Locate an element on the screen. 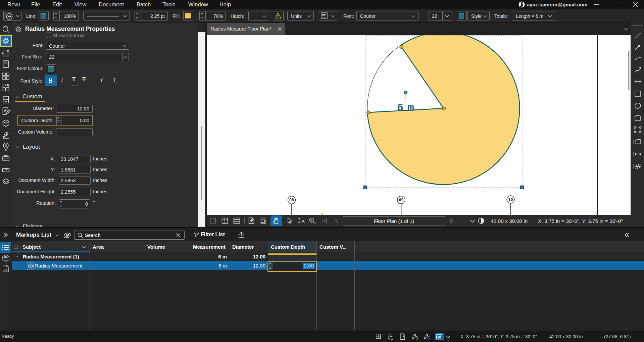  svg-text: 08 is located at coordinates (292, 200).